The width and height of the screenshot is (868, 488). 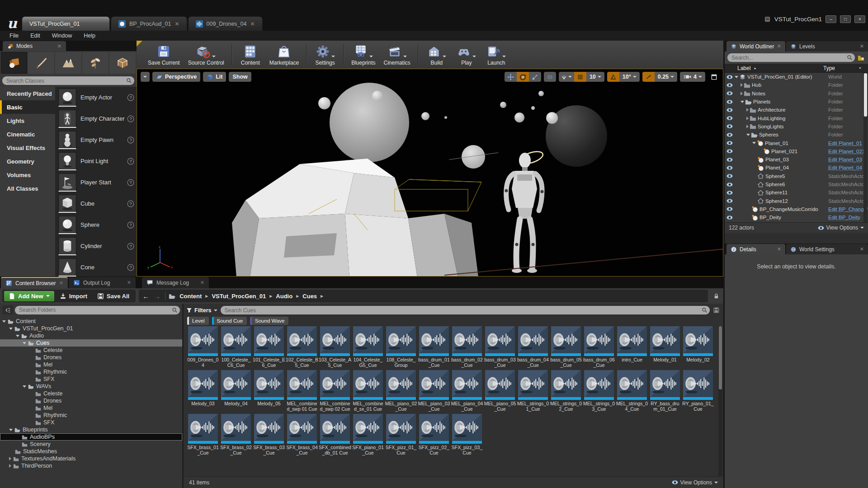 I want to click on type-column-header: Type▼, so click(x=845, y=68).